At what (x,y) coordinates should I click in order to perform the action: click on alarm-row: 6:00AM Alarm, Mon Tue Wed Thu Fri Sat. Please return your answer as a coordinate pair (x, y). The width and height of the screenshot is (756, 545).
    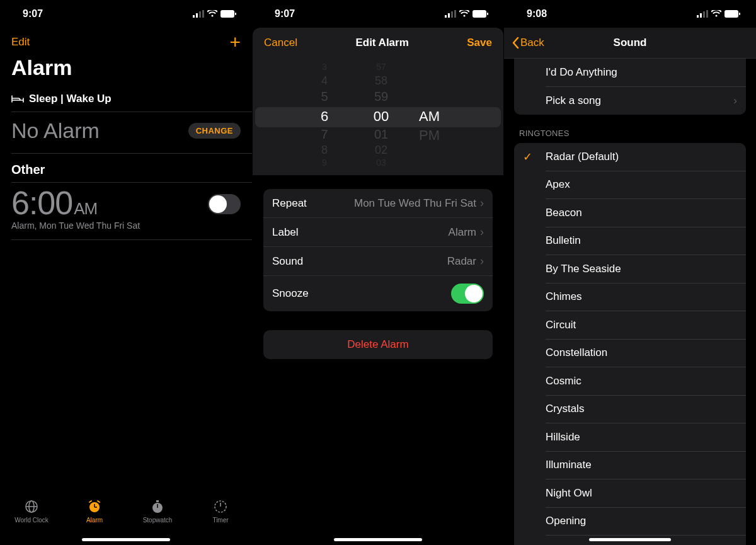
    Looking at the image, I should click on (126, 211).